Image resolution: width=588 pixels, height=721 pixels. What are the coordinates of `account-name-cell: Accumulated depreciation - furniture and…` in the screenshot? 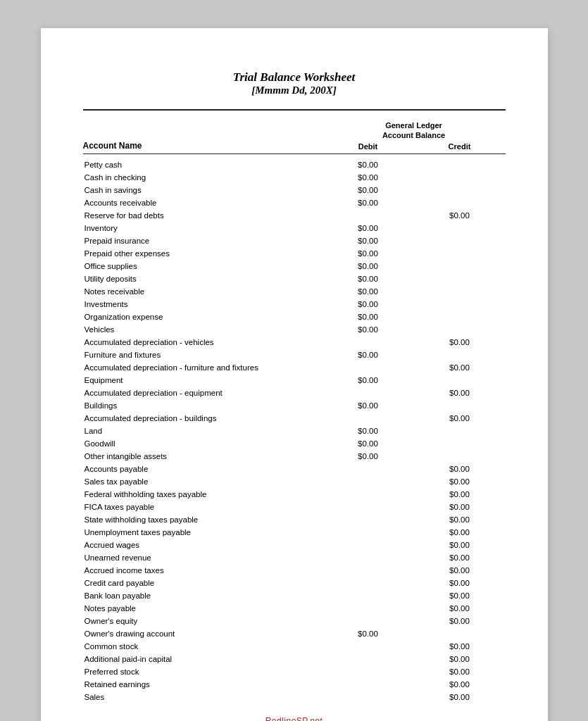 It's located at (203, 368).